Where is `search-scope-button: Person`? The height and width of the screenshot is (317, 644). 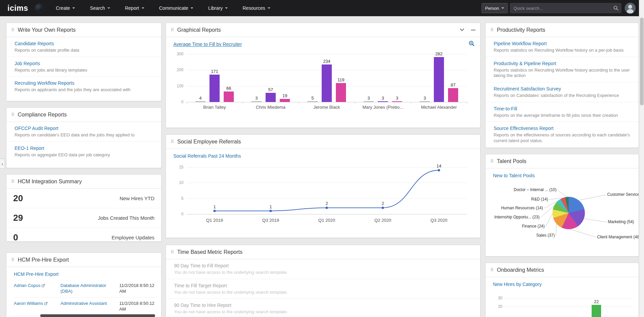 search-scope-button: Person is located at coordinates (495, 8).